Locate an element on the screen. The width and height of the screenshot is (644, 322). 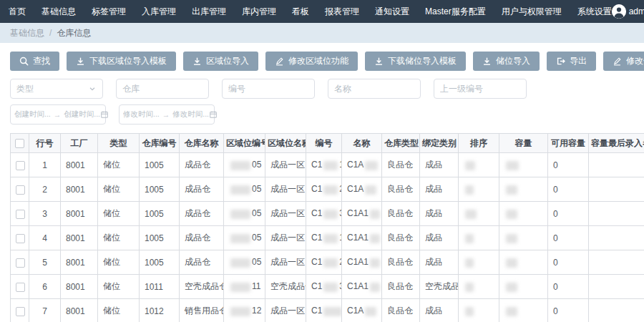
download-bin-template-button: 下载储位导入模板 is located at coordinates (415, 62).